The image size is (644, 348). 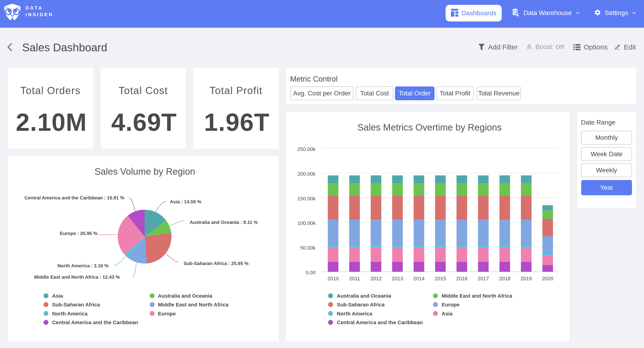 I want to click on svg-text: 100.00k, so click(x=306, y=223).